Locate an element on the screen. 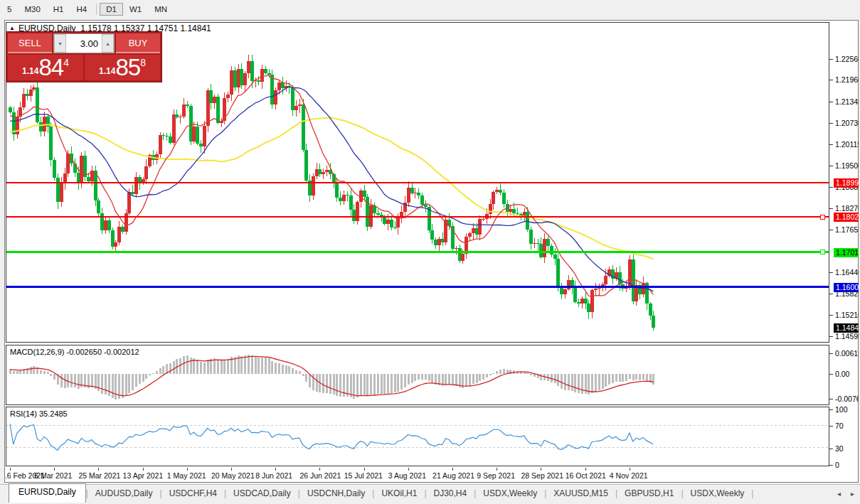 This screenshot has height=504, width=860. buy-price-box: 1.14 85 8 is located at coordinates (122, 68).